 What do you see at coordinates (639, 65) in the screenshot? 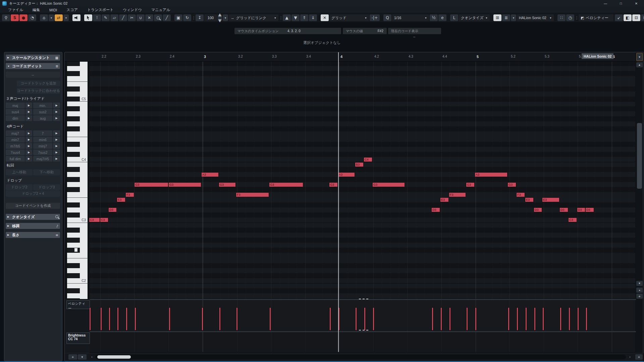
I see `scroll-up-button: ▲` at bounding box center [639, 65].